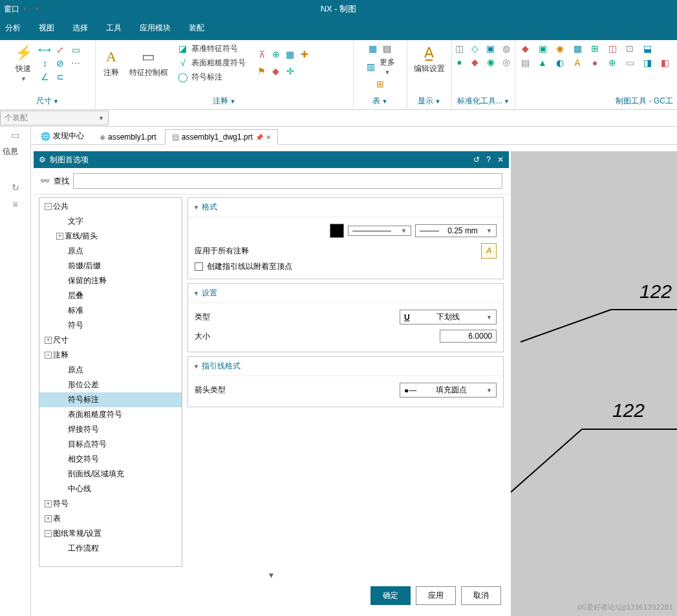 The height and width of the screenshot is (616, 677). What do you see at coordinates (337, 231) in the screenshot?
I see `color-swatch` at bounding box center [337, 231].